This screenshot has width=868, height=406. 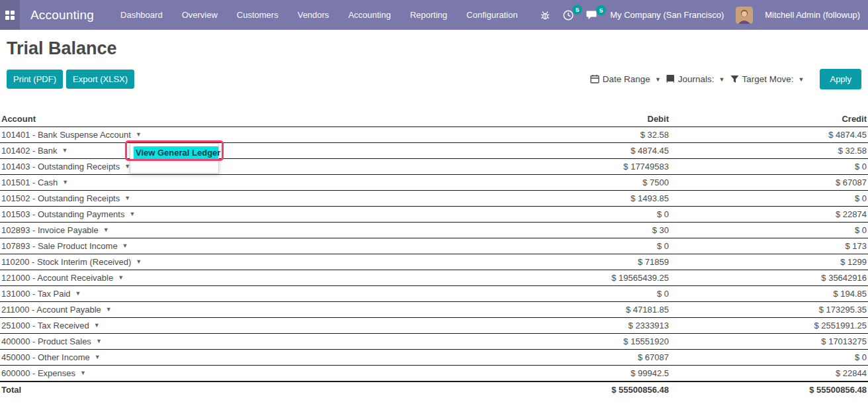 I want to click on account-dropdown-toggle: 400000 - Product Sales ▼, so click(x=52, y=342).